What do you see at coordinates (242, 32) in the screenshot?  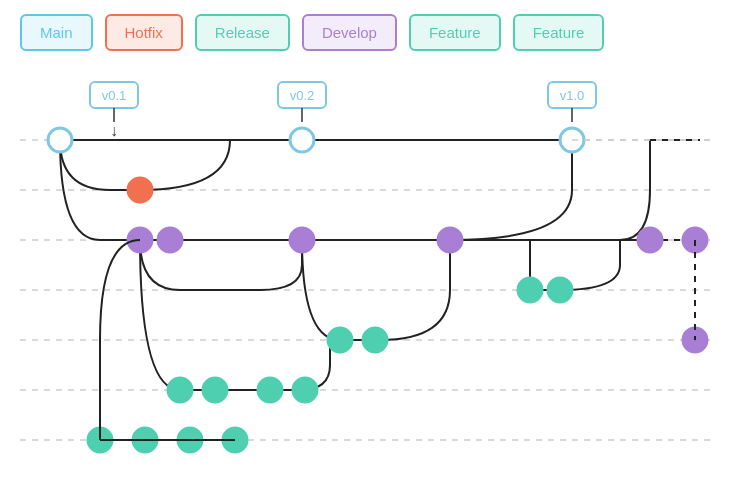 I see `legend-release: Release` at bounding box center [242, 32].